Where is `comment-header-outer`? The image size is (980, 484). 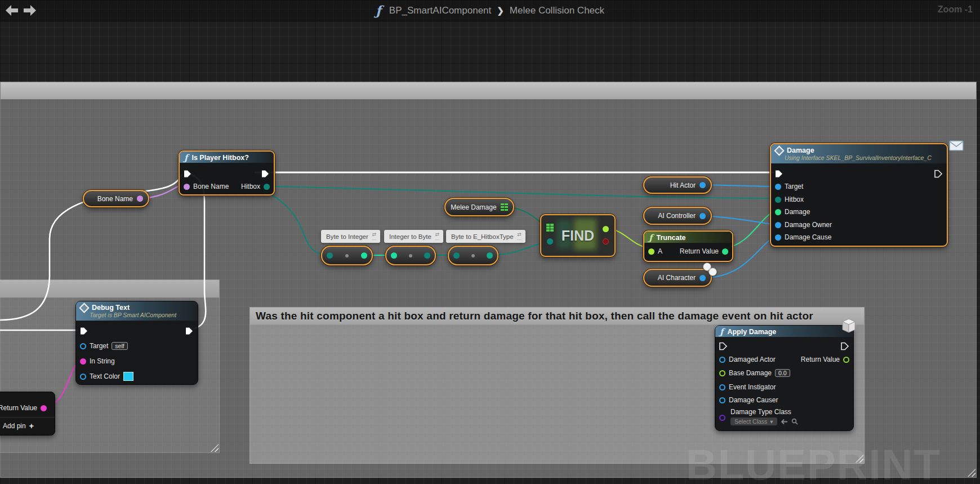 comment-header-outer is located at coordinates (488, 91).